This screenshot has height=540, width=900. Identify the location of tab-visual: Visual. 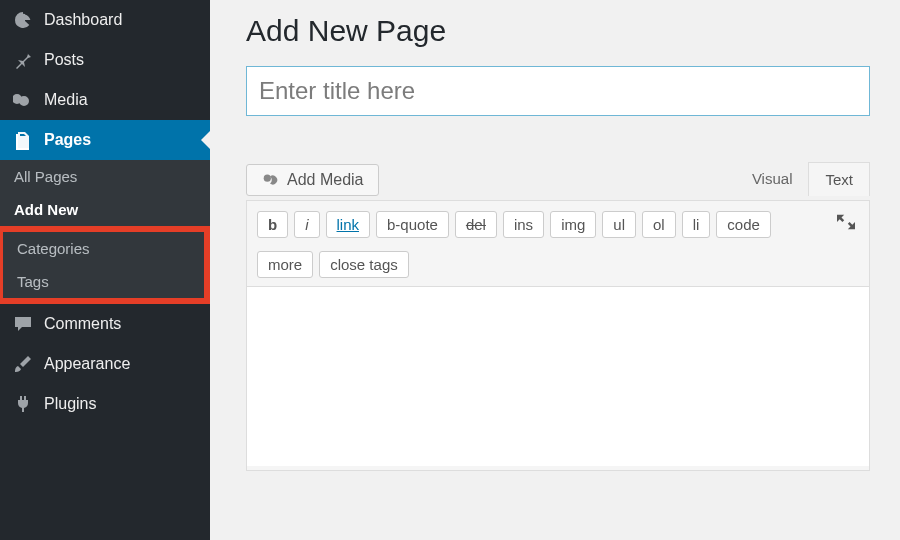
(772, 179).